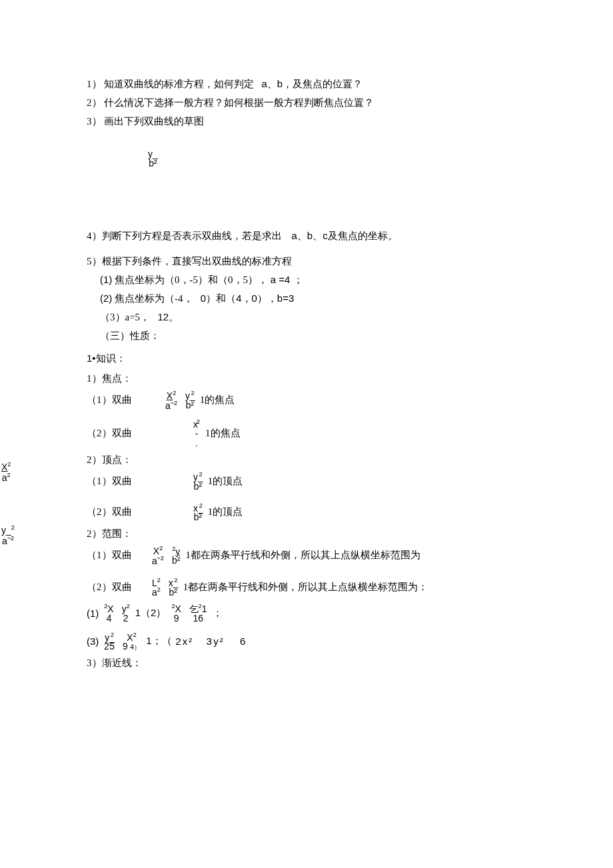  I want to click on vertex-row-1: （1）双曲 y_2 b² 1的顶点, so click(320, 481).